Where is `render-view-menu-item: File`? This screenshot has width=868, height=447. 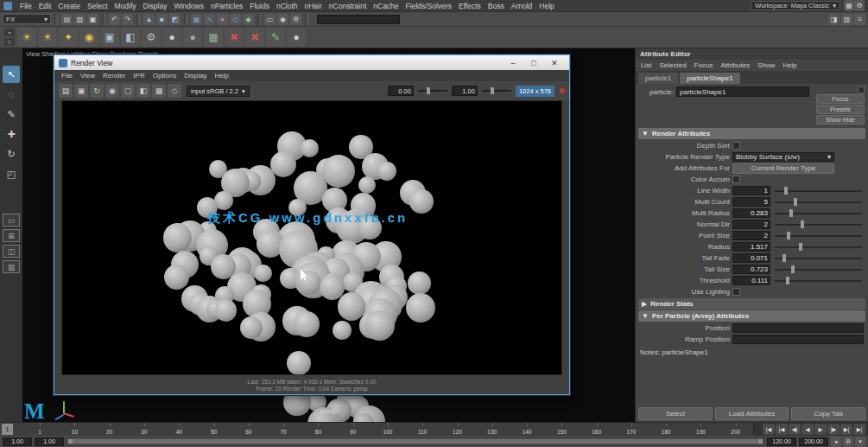 render-view-menu-item: File is located at coordinates (67, 76).